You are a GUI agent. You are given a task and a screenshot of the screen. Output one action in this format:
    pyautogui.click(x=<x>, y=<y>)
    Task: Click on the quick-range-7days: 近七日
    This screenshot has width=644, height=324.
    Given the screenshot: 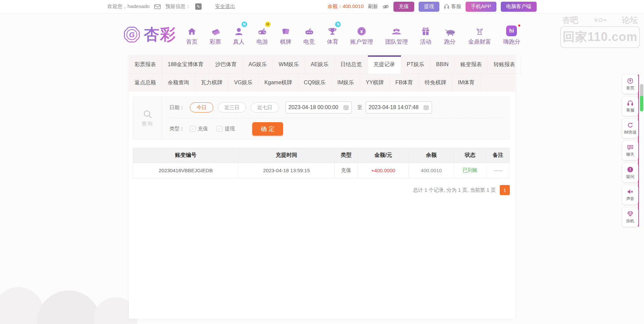 What is the action you would take?
    pyautogui.click(x=265, y=107)
    